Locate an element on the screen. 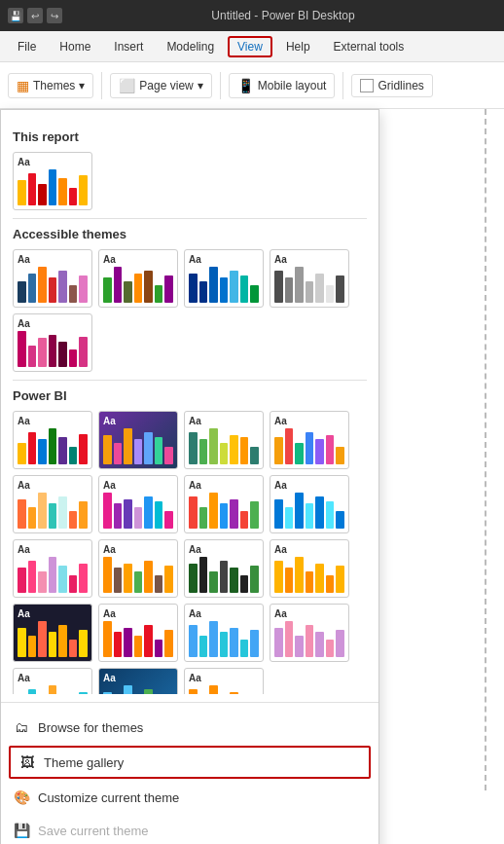 The image size is (504, 844). pbi-theme-17: Aa is located at coordinates (53, 681).